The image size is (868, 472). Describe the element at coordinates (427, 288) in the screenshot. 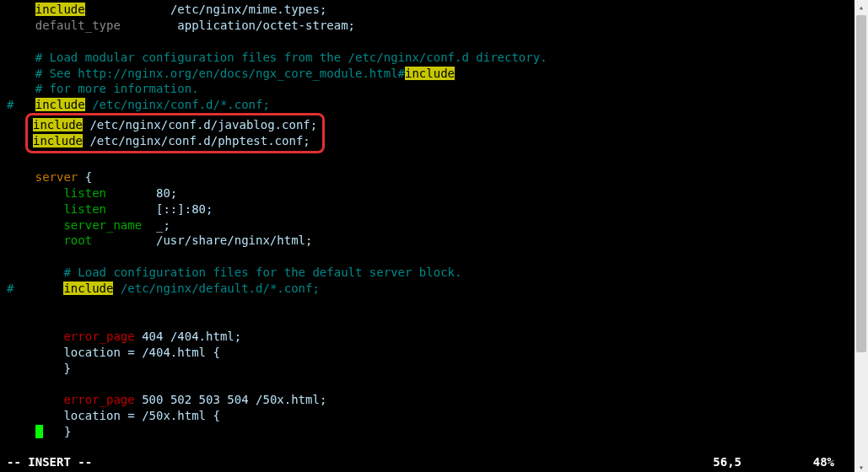

I see `commented-include-line: # include /etc/nginx/default.d/*.conf;` at that location.